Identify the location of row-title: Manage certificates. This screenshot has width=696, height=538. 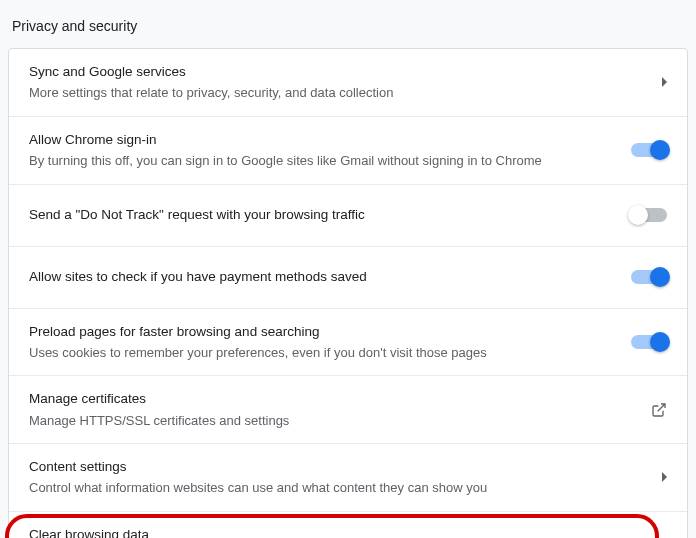
(332, 399).